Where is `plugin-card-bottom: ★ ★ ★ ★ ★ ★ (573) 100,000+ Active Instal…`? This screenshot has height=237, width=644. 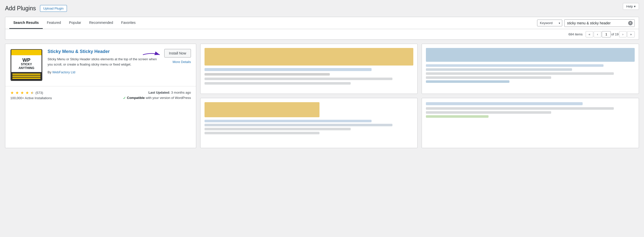
plugin-card-bottom: ★ ★ ★ ★ ★ ★ (573) 100,000+ Active Instal… is located at coordinates (101, 95).